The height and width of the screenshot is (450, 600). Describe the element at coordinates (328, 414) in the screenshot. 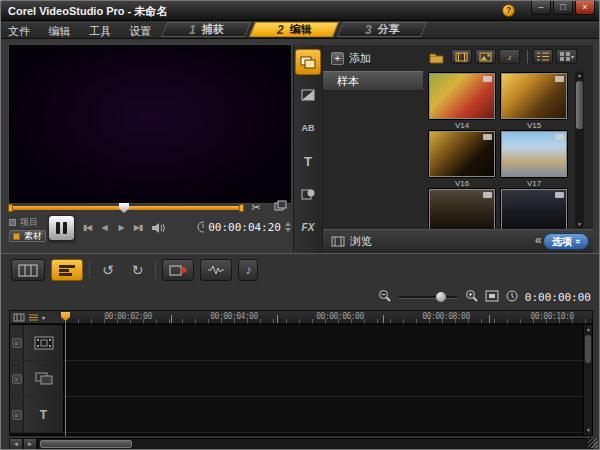

I see `title-track-lane` at that location.